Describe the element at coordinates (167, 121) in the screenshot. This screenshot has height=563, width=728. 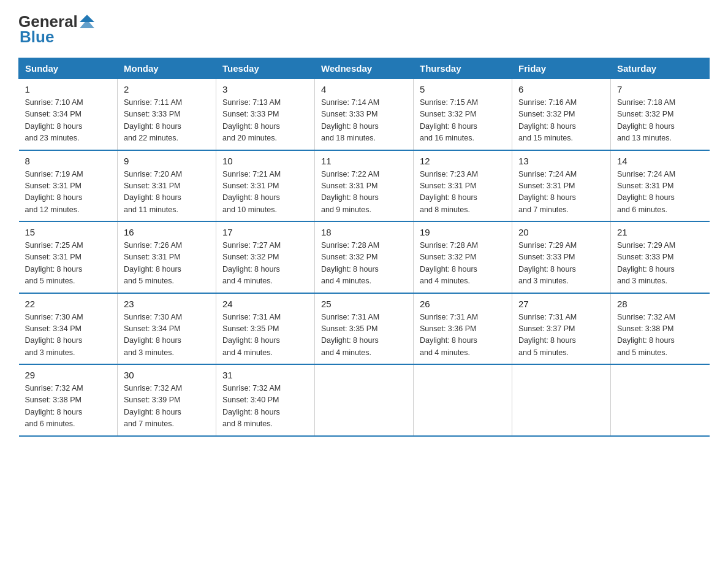
I see `day-info: Sunrise: 7:11 AMSunset: 3:33 PMDaylight:…` at that location.